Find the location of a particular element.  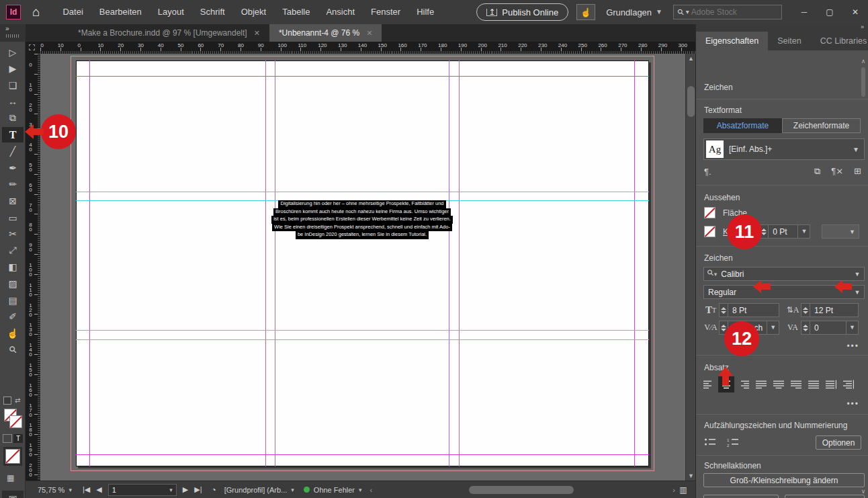

menu-fenster: Fenster is located at coordinates (386, 12).